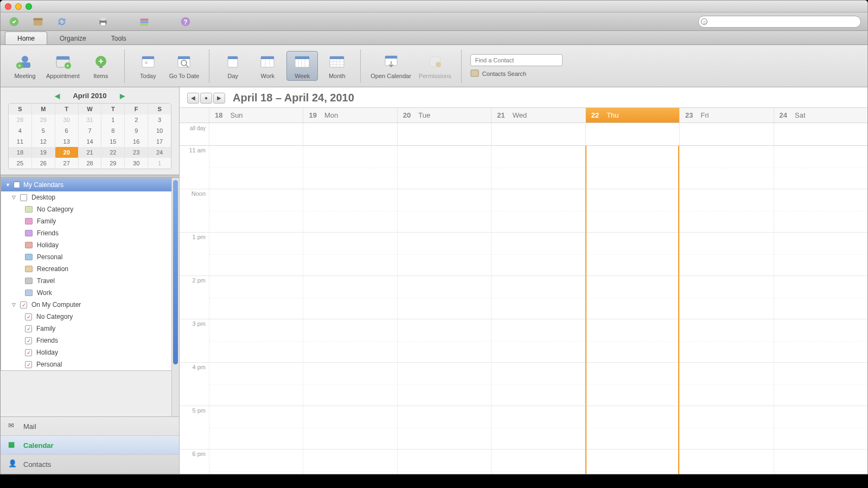 This screenshot has width=868, height=488. What do you see at coordinates (176, 272) in the screenshot?
I see `scrollbar-thumb` at bounding box center [176, 272].